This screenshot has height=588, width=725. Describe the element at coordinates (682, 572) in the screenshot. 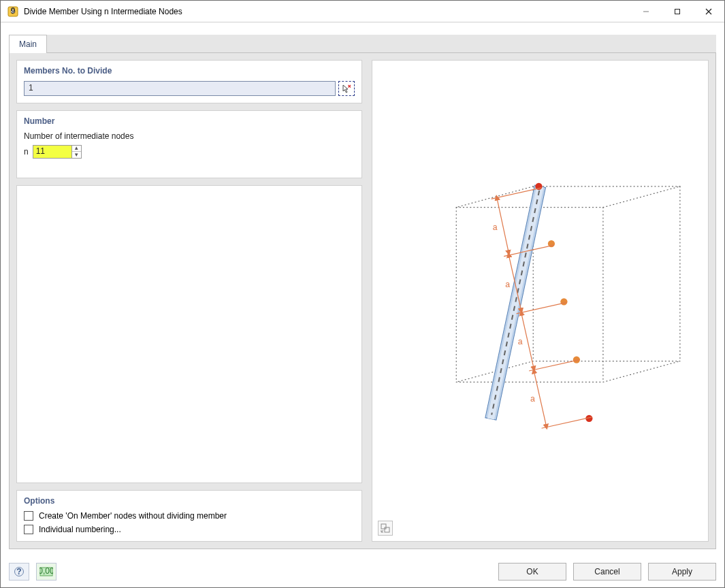

I see `apply-button: Apply` at that location.